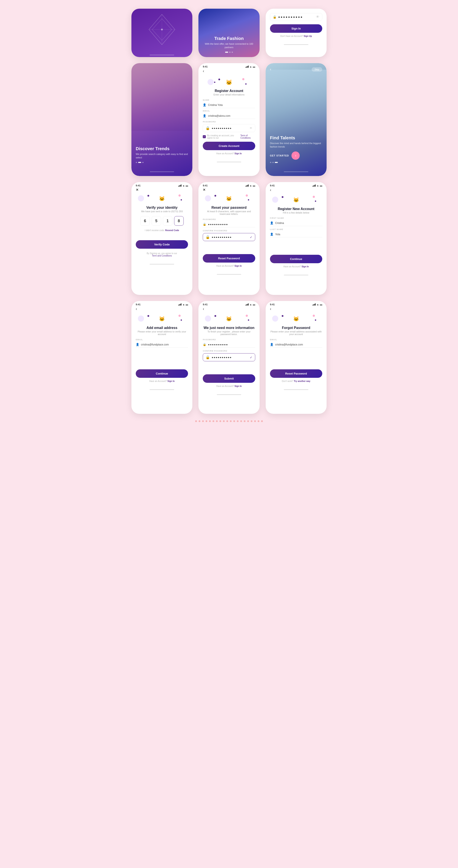  I want to click on lastname-label: LAST NAME, so click(296, 229).